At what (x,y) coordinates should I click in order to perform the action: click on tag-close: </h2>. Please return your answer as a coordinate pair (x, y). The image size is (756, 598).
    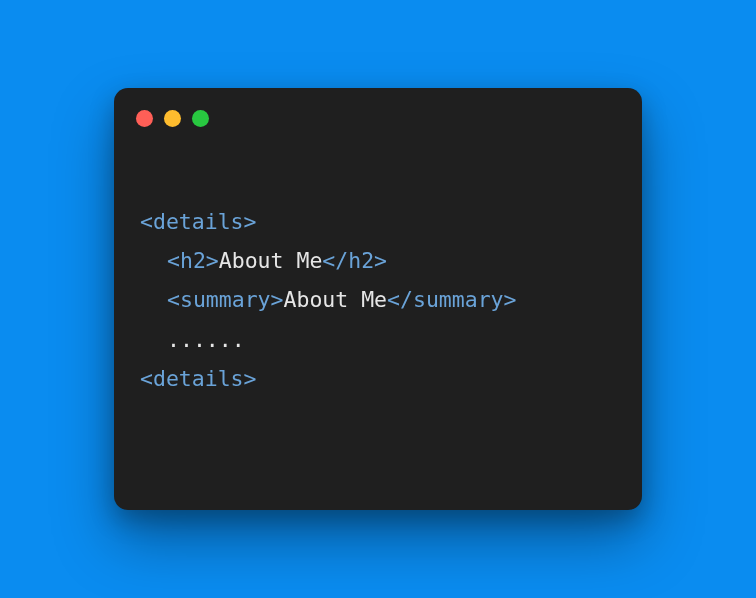
    Looking at the image, I should click on (354, 260).